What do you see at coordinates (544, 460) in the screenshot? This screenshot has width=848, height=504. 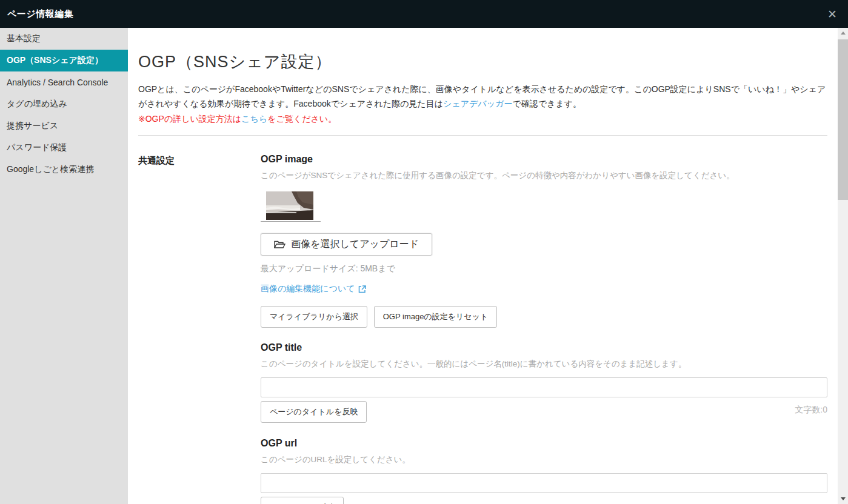 I see `ogp-url-description: このページのURLを設定してください。` at bounding box center [544, 460].